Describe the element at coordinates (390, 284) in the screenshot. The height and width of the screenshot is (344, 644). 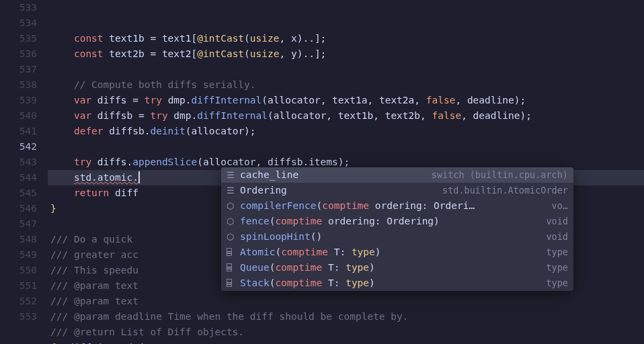
I see `completion-label: Stack(comptime T: type)` at that location.